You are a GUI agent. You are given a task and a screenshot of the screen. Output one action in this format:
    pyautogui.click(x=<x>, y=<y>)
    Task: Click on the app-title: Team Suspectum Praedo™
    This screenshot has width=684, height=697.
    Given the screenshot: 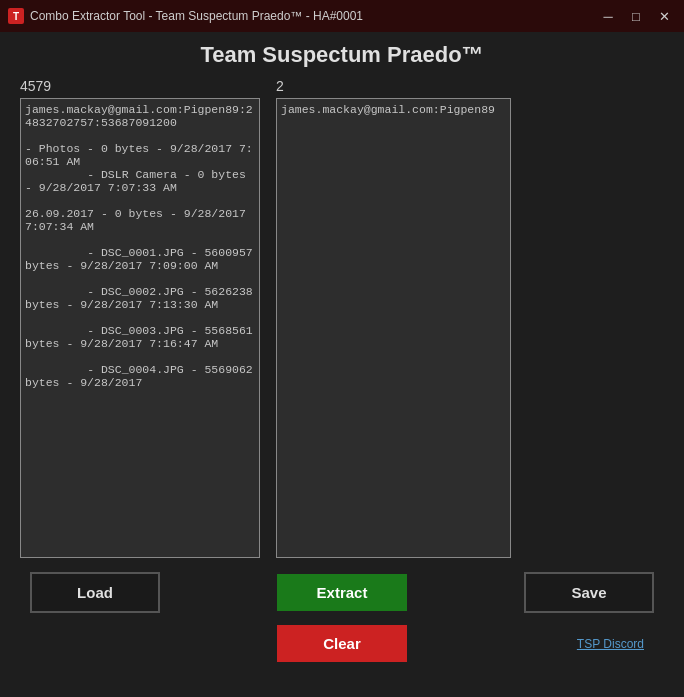 What is the action you would take?
    pyautogui.click(x=342, y=55)
    